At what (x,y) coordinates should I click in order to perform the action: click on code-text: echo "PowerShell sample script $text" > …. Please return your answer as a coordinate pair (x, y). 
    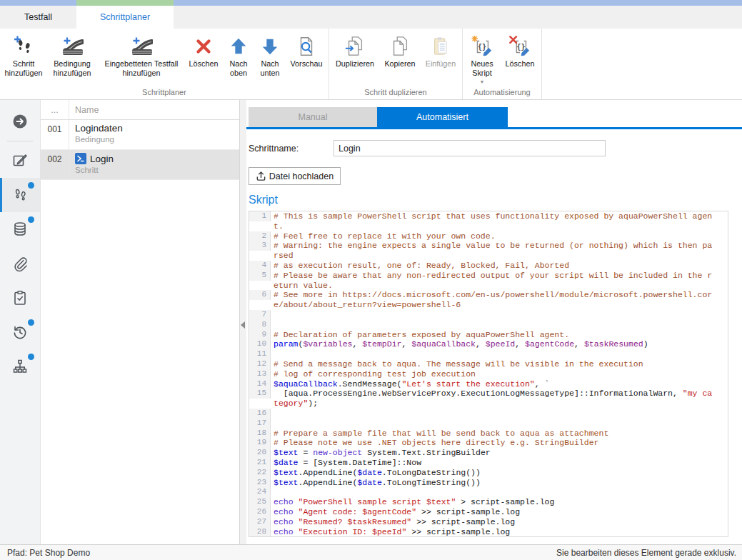
    Looking at the image, I should click on (493, 502).